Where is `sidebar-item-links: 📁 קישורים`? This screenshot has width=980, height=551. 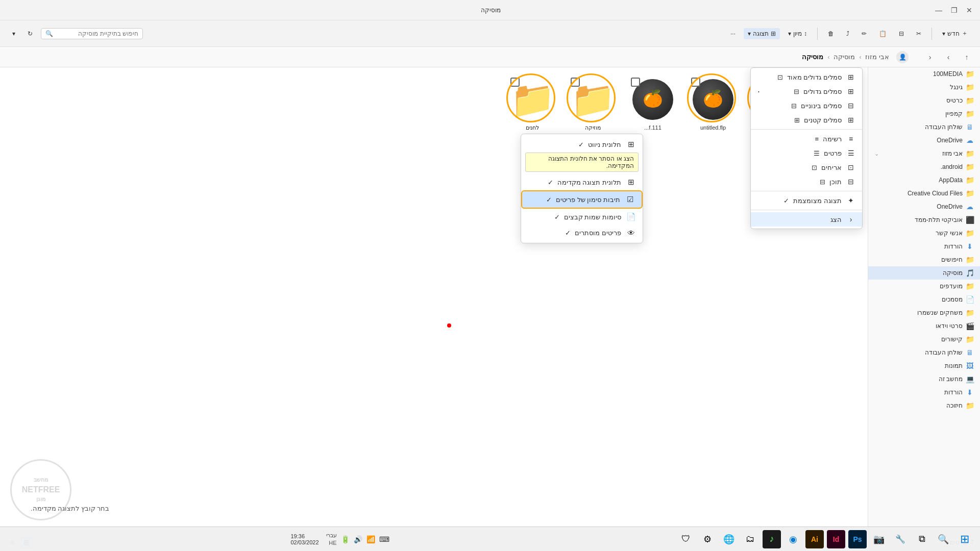 sidebar-item-links: 📁 קישורים is located at coordinates (924, 339).